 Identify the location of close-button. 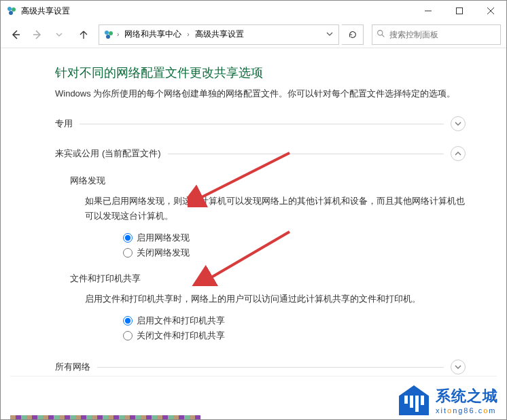
(491, 11).